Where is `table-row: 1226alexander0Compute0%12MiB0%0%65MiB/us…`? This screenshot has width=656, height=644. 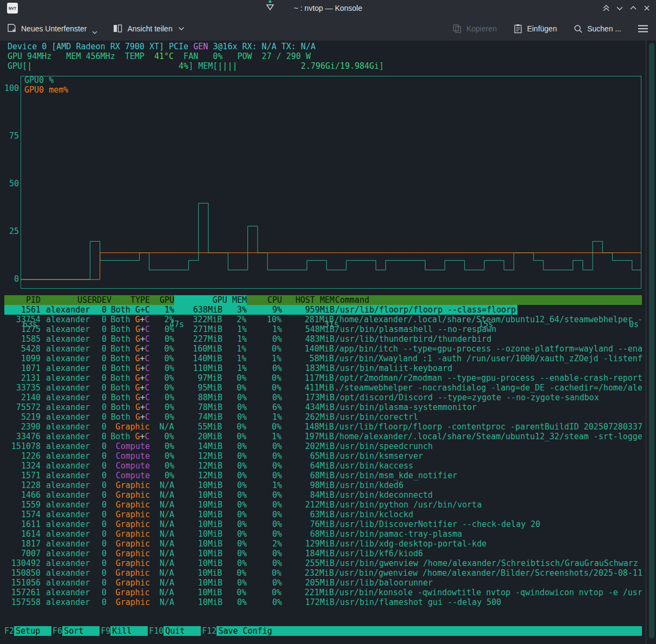 table-row: 1226alexander0Compute0%12MiB0%0%65MiB/us… is located at coordinates (323, 456).